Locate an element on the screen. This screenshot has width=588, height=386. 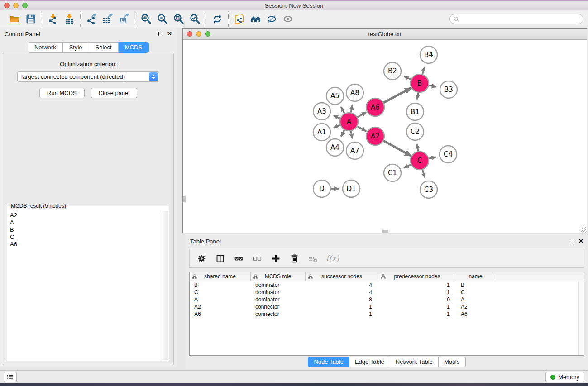
graph-edge-B-B4 is located at coordinates (424, 71).